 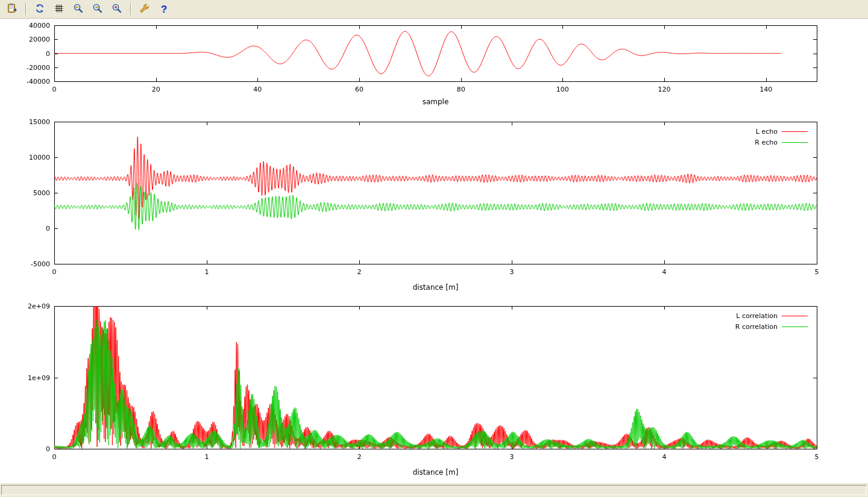 I want to click on replot-button, so click(x=40, y=9).